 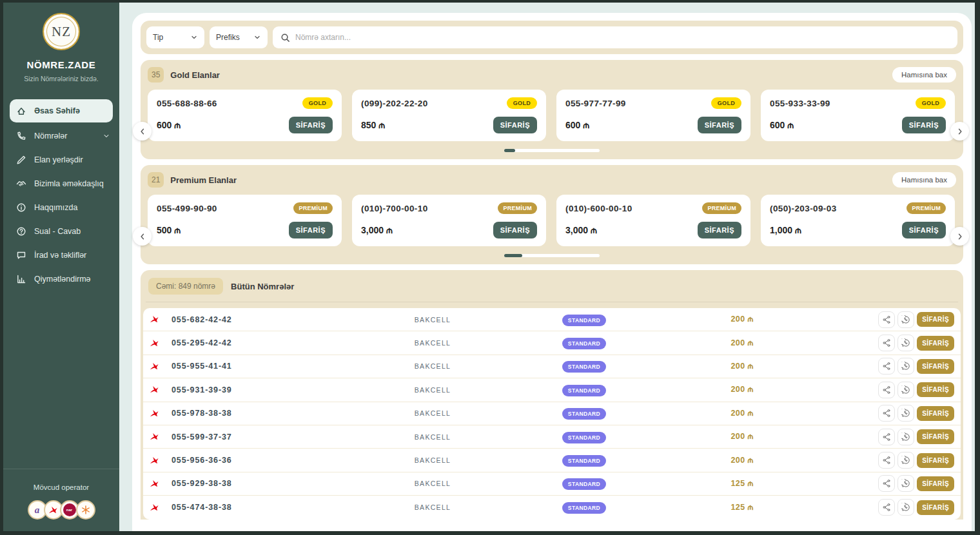 I want to click on gold-section-header: 35 Gold Elanlar Hamısına bax, so click(x=552, y=75).